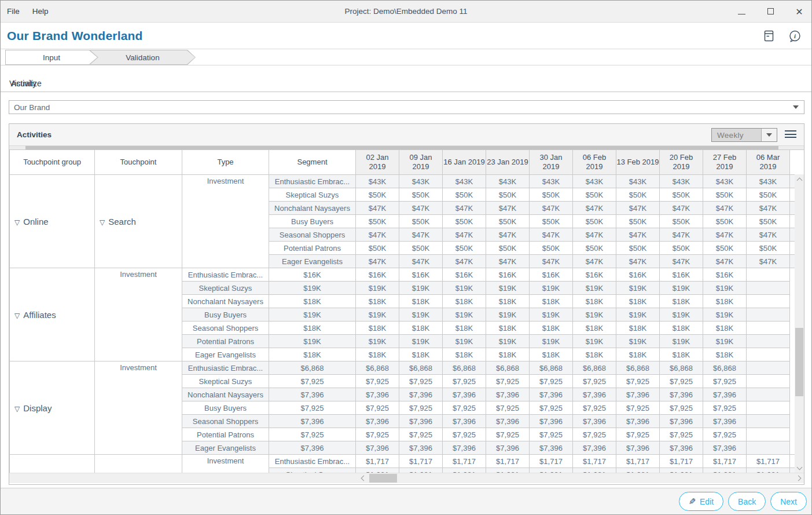  Describe the element at coordinates (744, 135) in the screenshot. I see `frequency-dropdown: Weekly` at that location.